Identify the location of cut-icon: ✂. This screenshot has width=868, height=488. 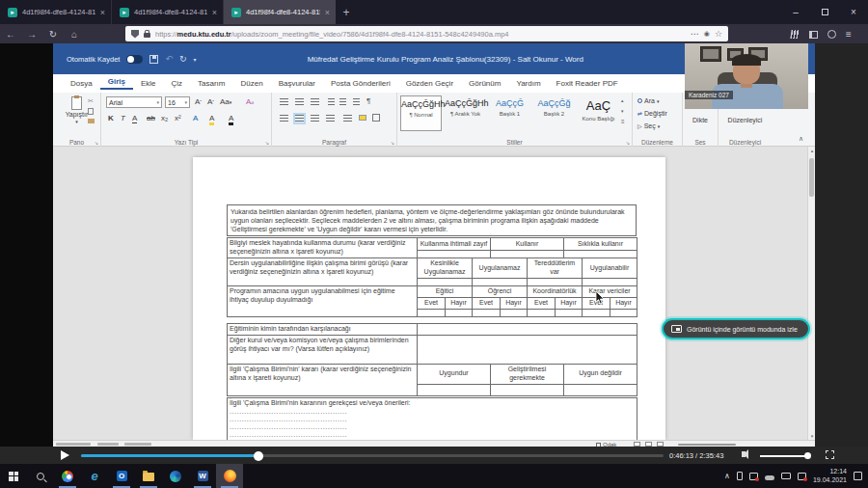
(91, 101).